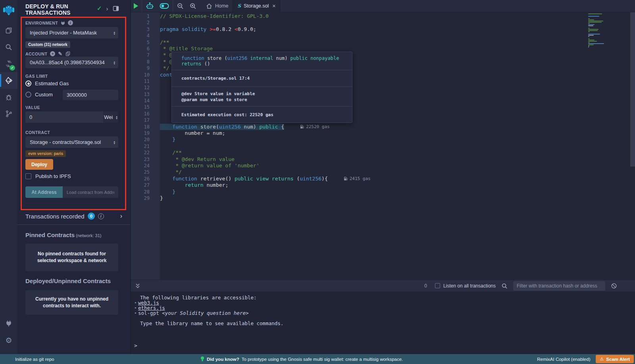 The image size is (635, 364). I want to click on code-line: pragma solidity >=0.8.2 <0.9.0;, so click(370, 29).